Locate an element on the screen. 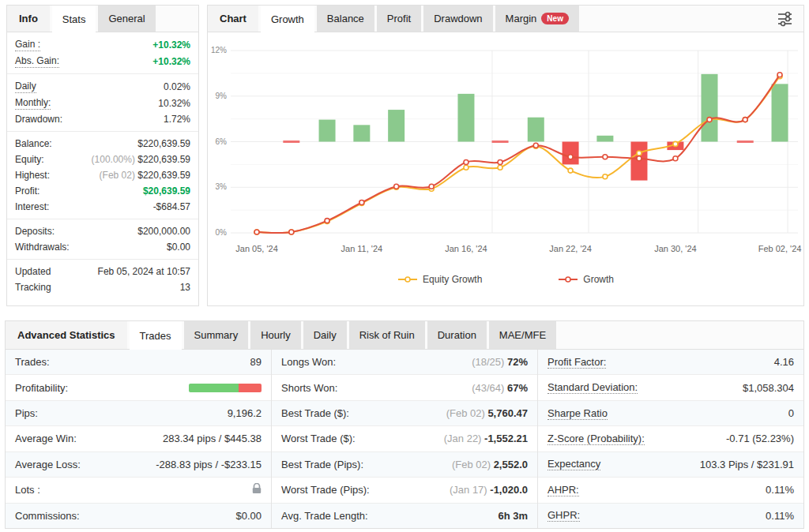 The height and width of the screenshot is (532, 809). new-badge: New is located at coordinates (555, 19).